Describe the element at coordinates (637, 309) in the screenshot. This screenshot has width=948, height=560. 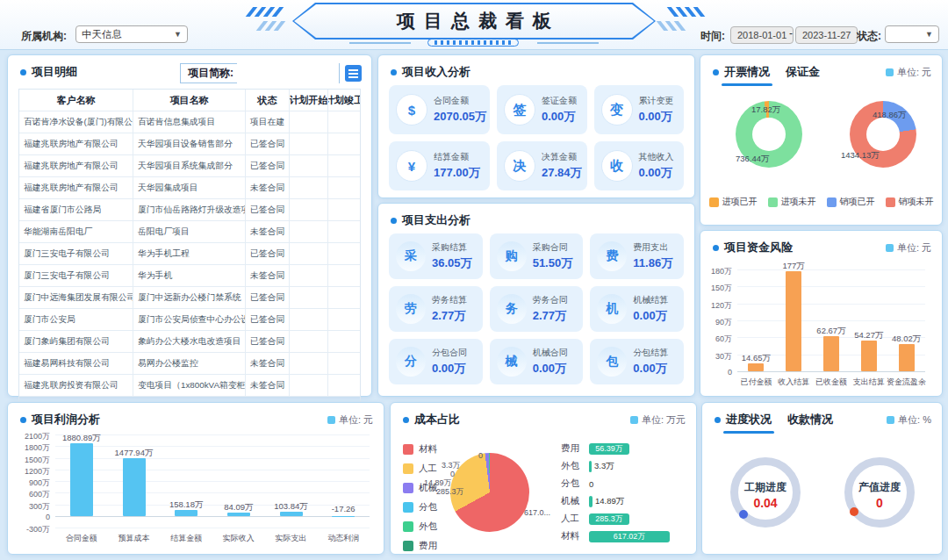
I see `stat-card: 机 机械结算 0.00万` at that location.